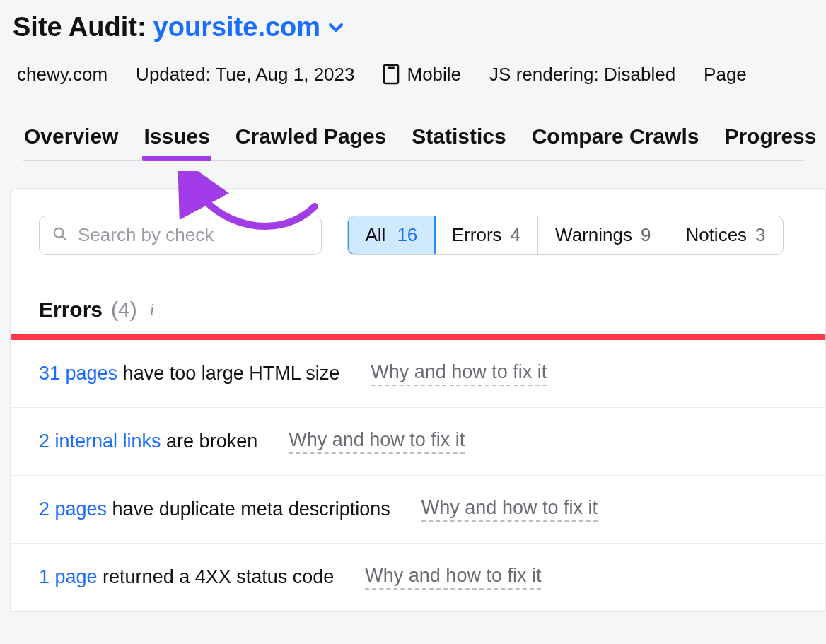 Image resolution: width=826 pixels, height=644 pixels. Describe the element at coordinates (516, 235) in the screenshot. I see `filter-errors-count: 4` at that location.